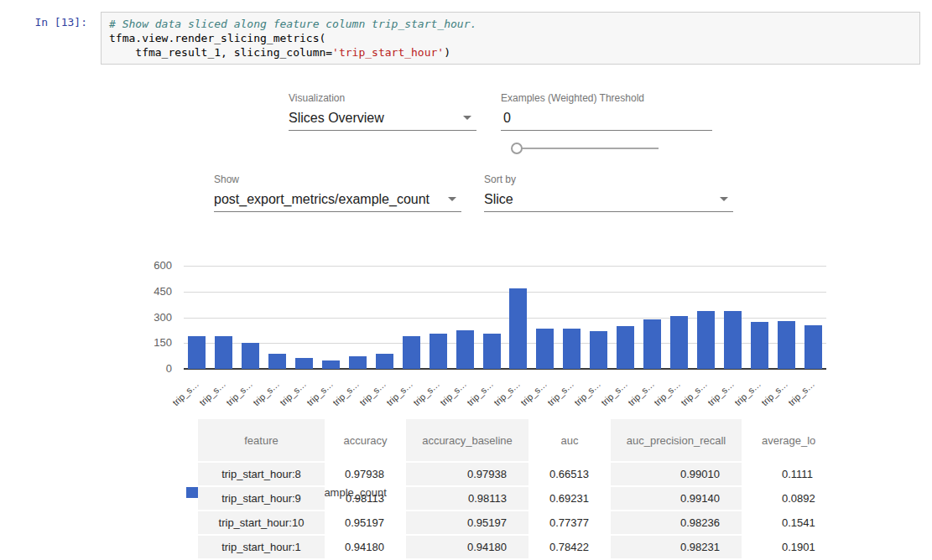 The width and height of the screenshot is (932, 560). I want to click on threshold-label: Examples (Weighted) Threshold, so click(607, 98).